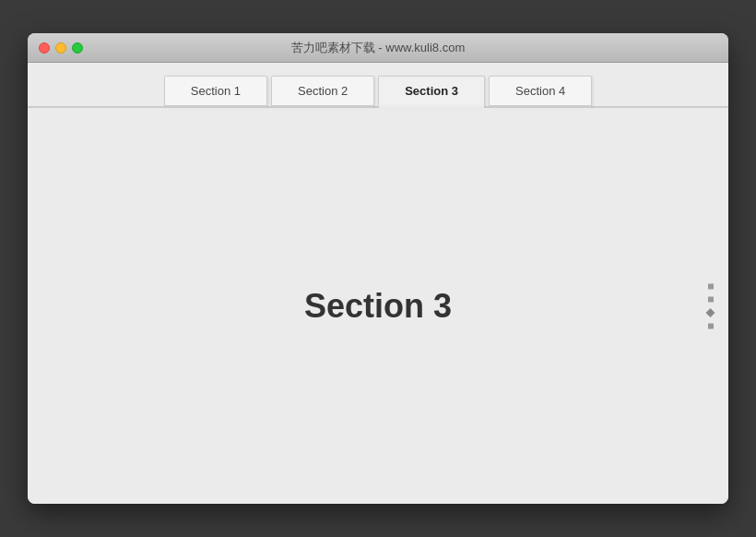 The height and width of the screenshot is (537, 756). Describe the element at coordinates (323, 90) in the screenshot. I see `tab-section2: Section 2` at that location.